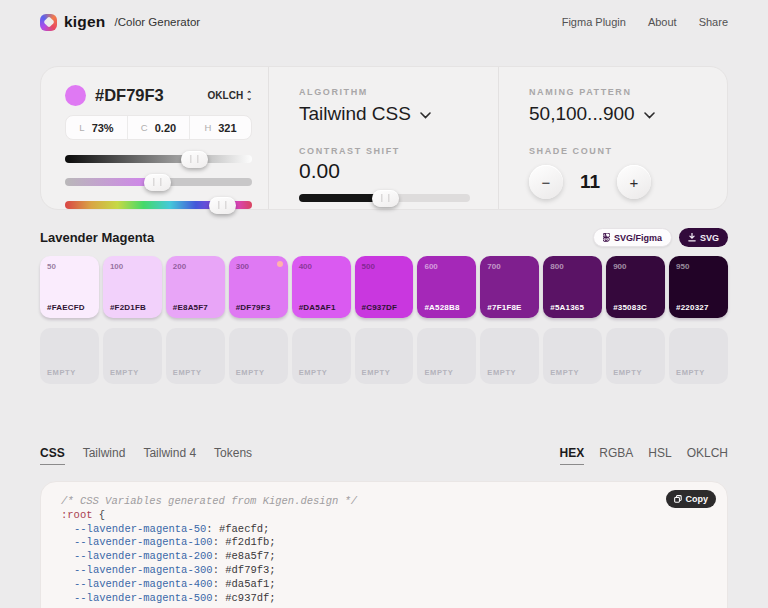 This screenshot has width=768, height=608. I want to click on tab-css: CSS, so click(52, 456).